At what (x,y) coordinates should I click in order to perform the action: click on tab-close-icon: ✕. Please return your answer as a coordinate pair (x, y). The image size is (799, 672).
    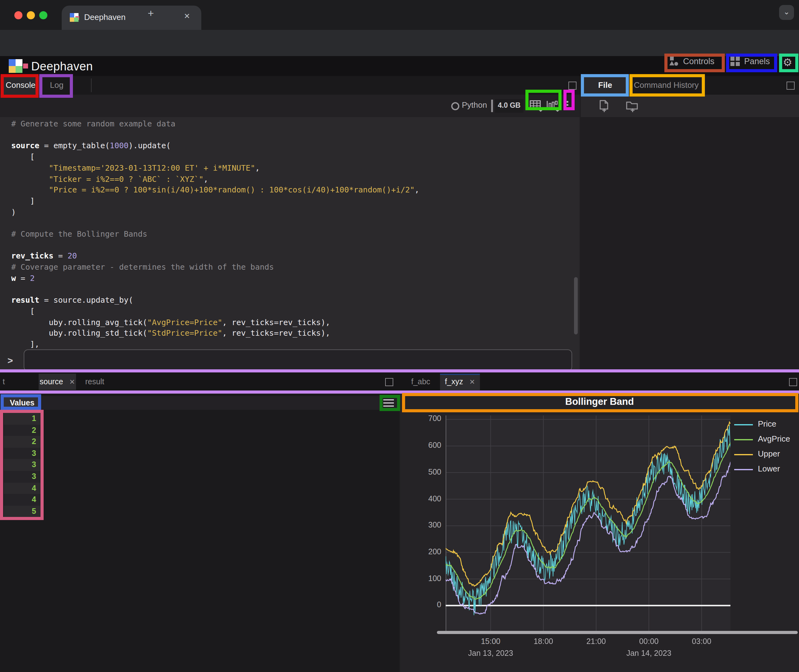
    Looking at the image, I should click on (187, 16).